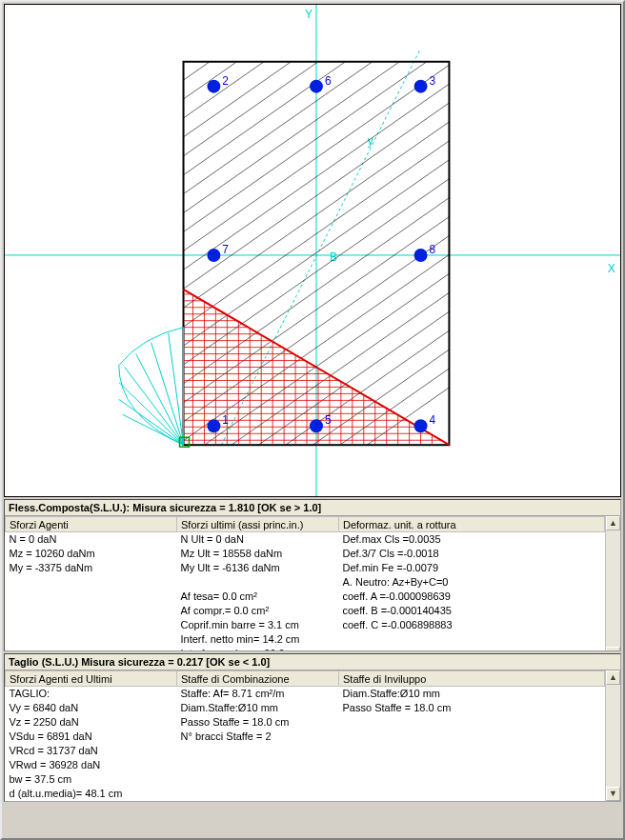  Describe the element at coordinates (258, 693) in the screenshot. I see `table-cell: Staffe: Af= 8.71 cm²/m` at that location.